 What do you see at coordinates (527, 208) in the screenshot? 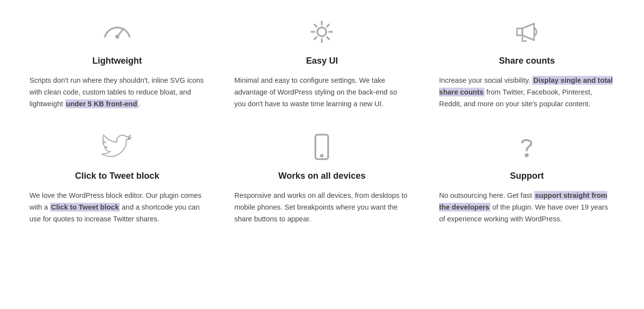
I see `support-desc: No outsourcing here. Get fast support st…` at bounding box center [527, 208].